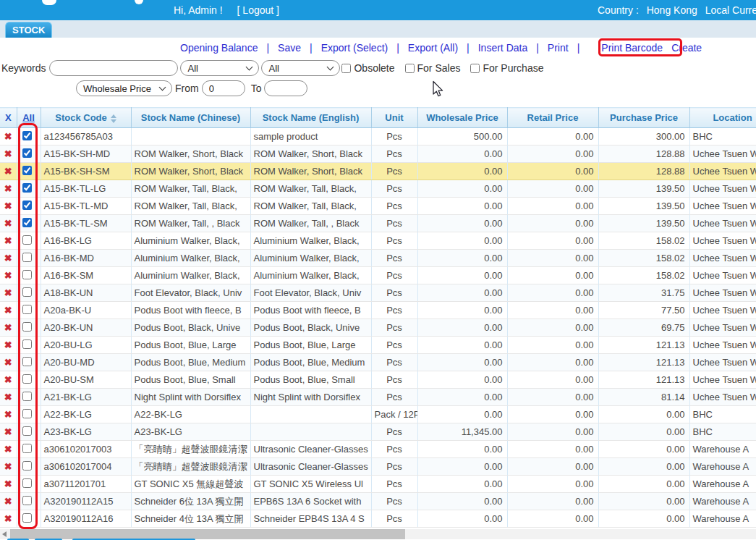 Image resolution: width=756 pixels, height=540 pixels. Describe the element at coordinates (114, 68) in the screenshot. I see `keywords-input` at that location.